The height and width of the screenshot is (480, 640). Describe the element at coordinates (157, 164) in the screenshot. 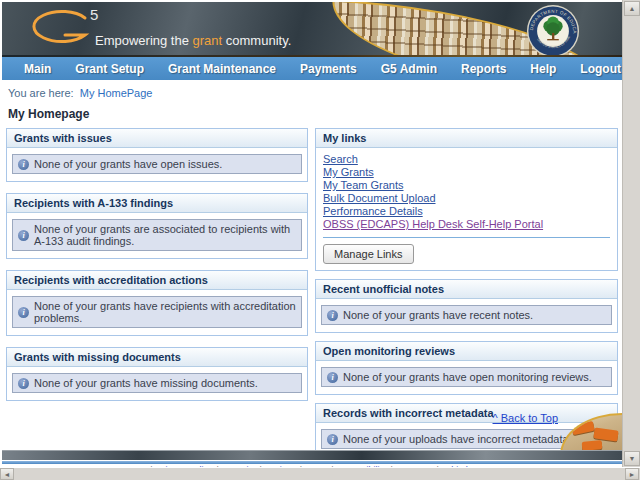

I see `info-message: None of your grants have open issues.` at that location.